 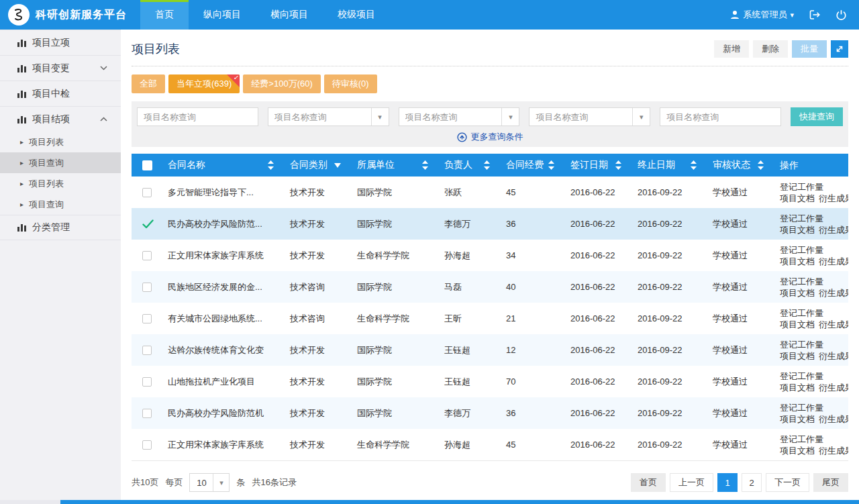 What do you see at coordinates (289, 15) in the screenshot?
I see `nav-tab-横向项目: 横向项目` at bounding box center [289, 15].